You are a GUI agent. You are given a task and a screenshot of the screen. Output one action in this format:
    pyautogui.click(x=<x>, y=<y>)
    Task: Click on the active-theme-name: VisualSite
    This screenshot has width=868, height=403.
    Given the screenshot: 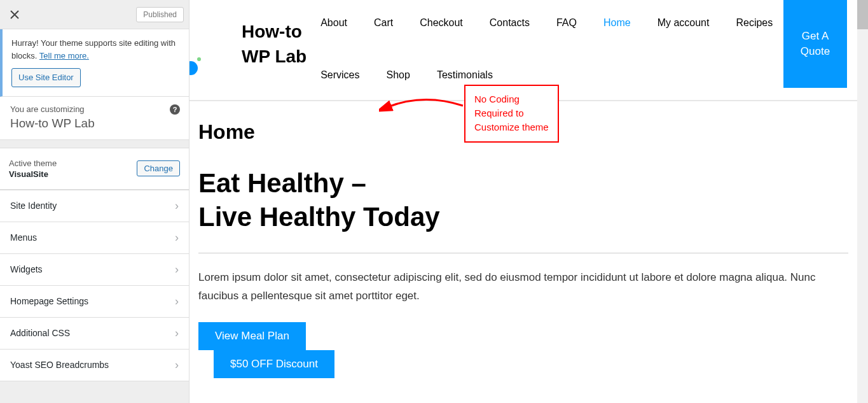 What is the action you would take?
    pyautogui.click(x=33, y=174)
    